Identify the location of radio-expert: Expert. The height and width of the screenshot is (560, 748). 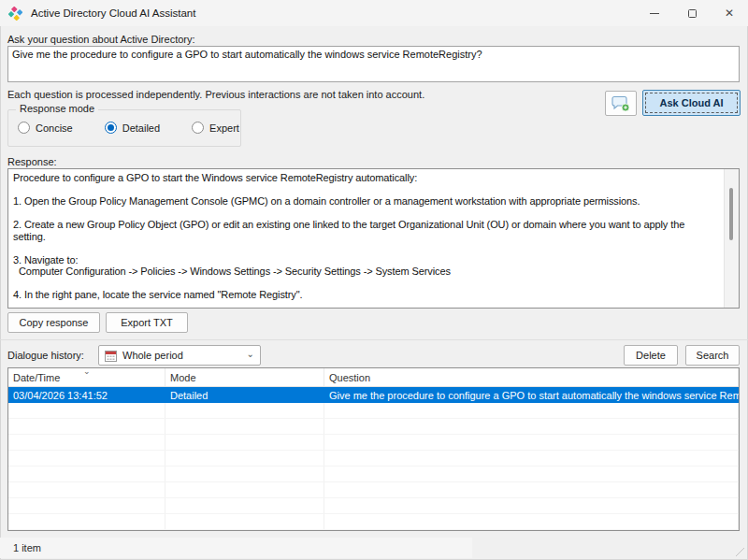
(215, 127).